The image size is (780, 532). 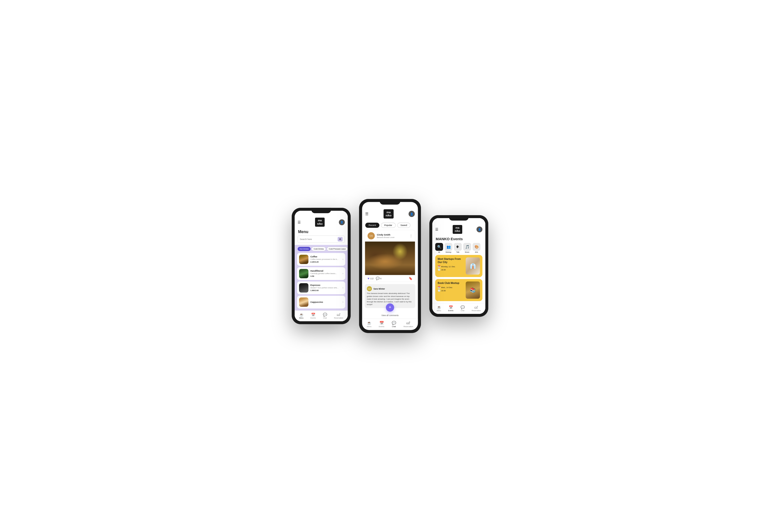 What do you see at coordinates (451, 266) in the screenshot?
I see `startup-info: Meet Startups From Our City 📅 Monday, 12…` at bounding box center [451, 266].